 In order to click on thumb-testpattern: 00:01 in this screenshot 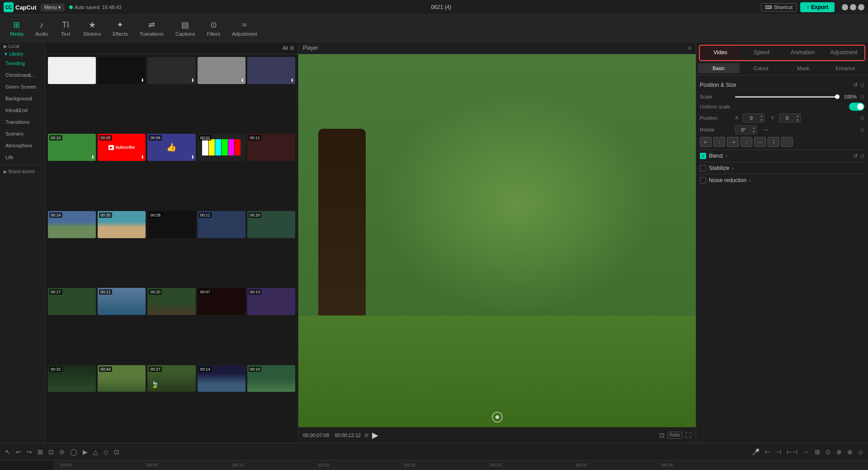, I will do `click(222, 147)`.